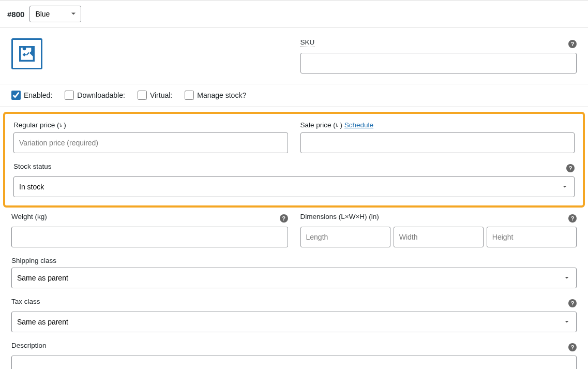 This screenshot has width=588, height=369. Describe the element at coordinates (69, 95) in the screenshot. I see `downloadable-checkbox` at that location.